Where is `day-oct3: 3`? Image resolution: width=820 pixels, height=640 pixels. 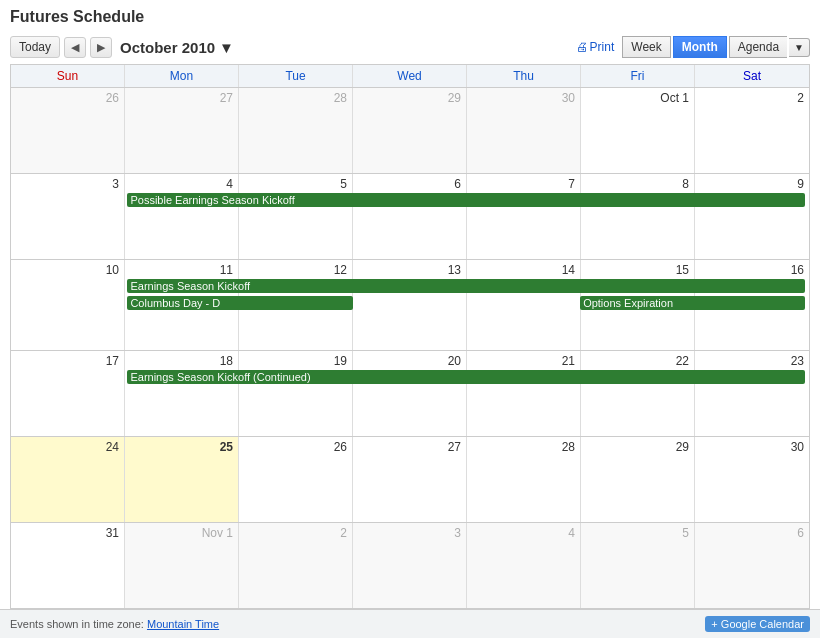 day-oct3: 3 is located at coordinates (68, 216).